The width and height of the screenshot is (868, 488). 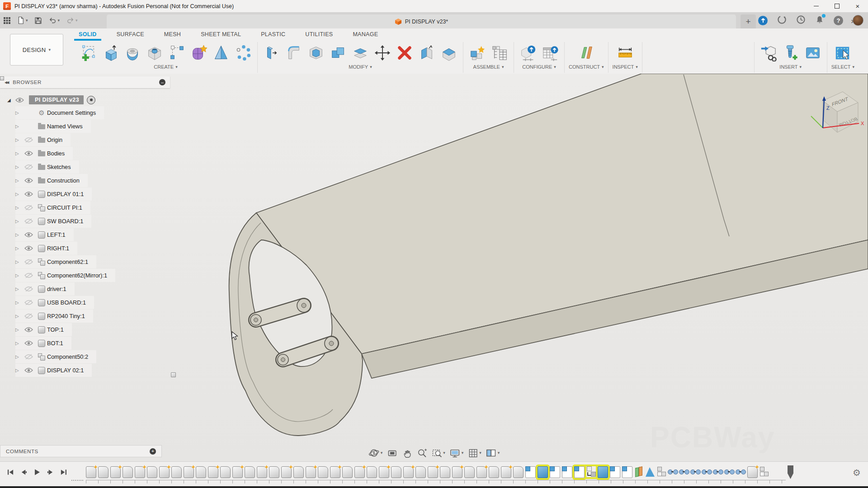 I want to click on timeline-ruler, so click(x=436, y=482).